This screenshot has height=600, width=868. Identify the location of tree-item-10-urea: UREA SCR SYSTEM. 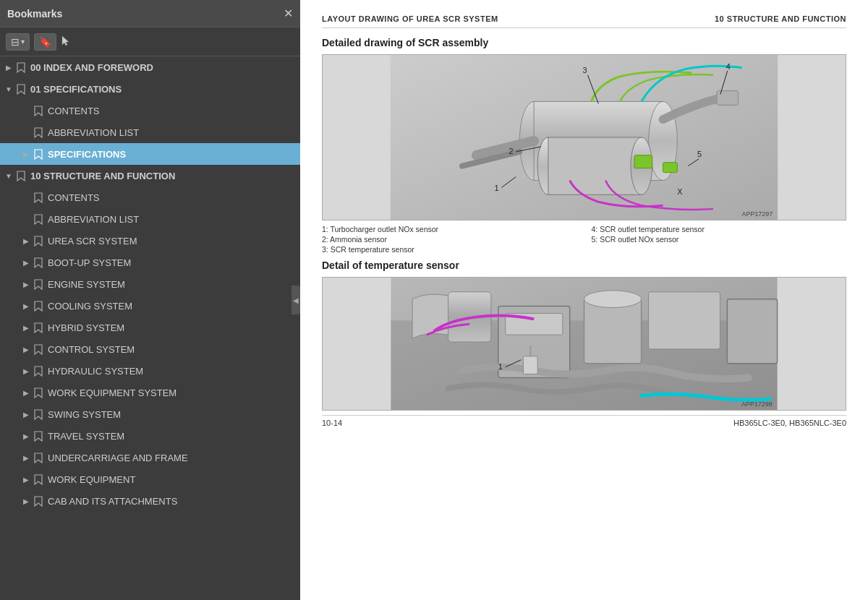
(150, 241).